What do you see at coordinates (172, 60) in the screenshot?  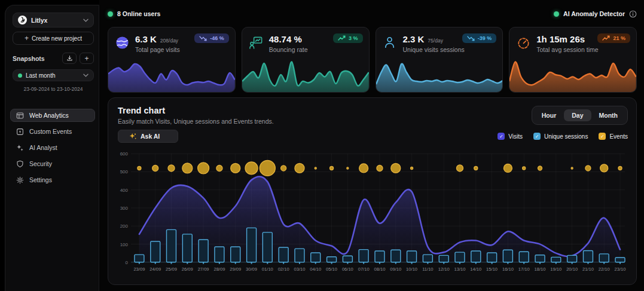 I see `stat-card-total-page-visits: 6.3 K 208/day Total page visits -46 %` at bounding box center [172, 60].